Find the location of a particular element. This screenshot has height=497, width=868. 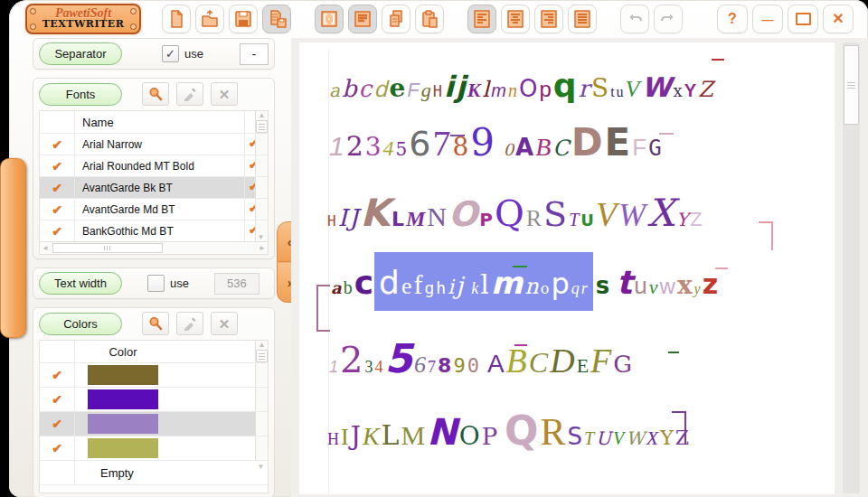

fonts-hscroll-thumb is located at coordinates (108, 248).